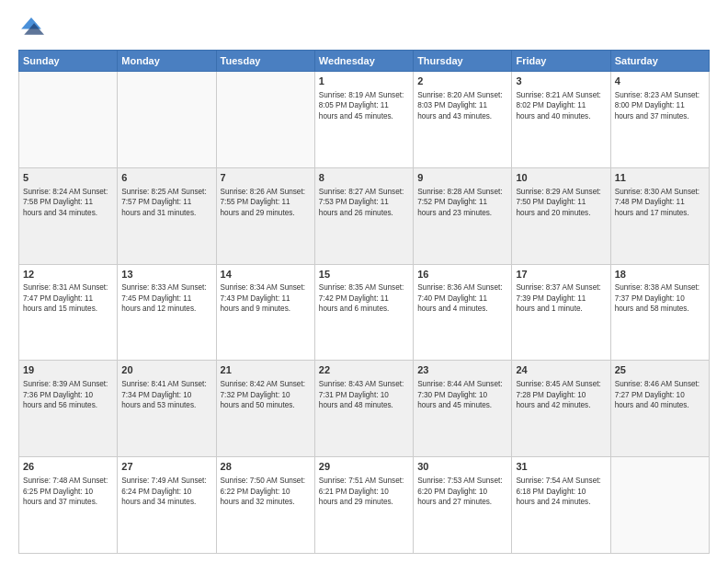  I want to click on day-info: Sunrise: 8:41 AM Sunset: 7:34 PM Dayligh…, so click(166, 395).